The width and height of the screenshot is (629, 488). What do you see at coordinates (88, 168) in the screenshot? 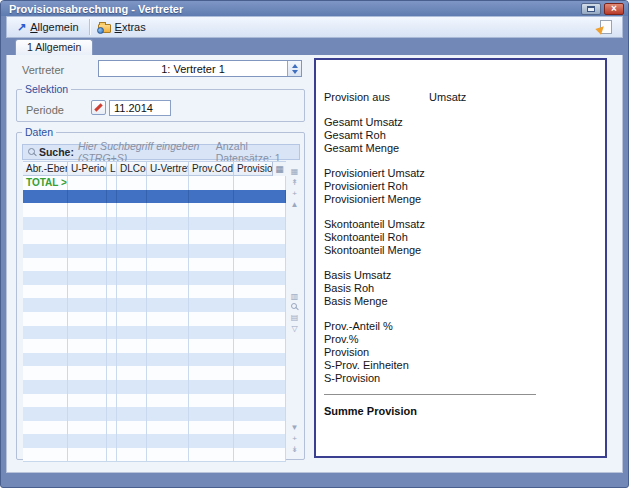
I see `col-header-u-periode: U-Periode` at bounding box center [88, 168].